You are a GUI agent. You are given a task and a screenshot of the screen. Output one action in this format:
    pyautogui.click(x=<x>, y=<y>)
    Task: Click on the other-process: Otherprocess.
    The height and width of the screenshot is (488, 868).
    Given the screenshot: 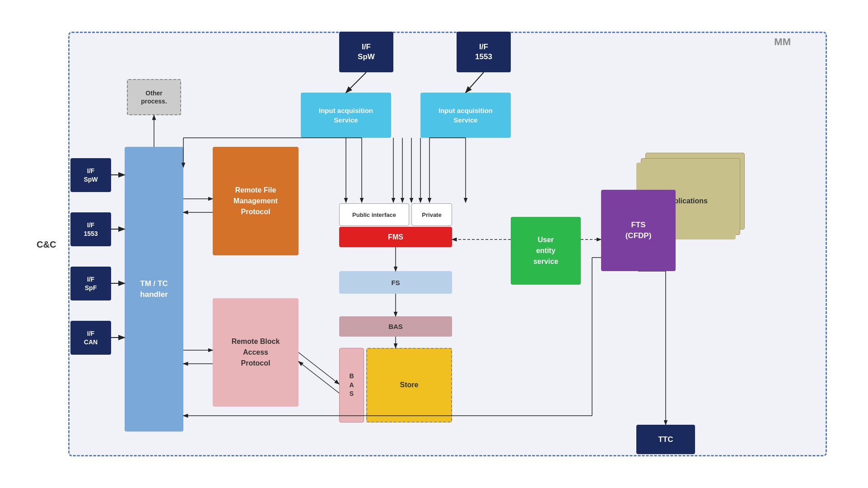 What is the action you would take?
    pyautogui.click(x=154, y=97)
    